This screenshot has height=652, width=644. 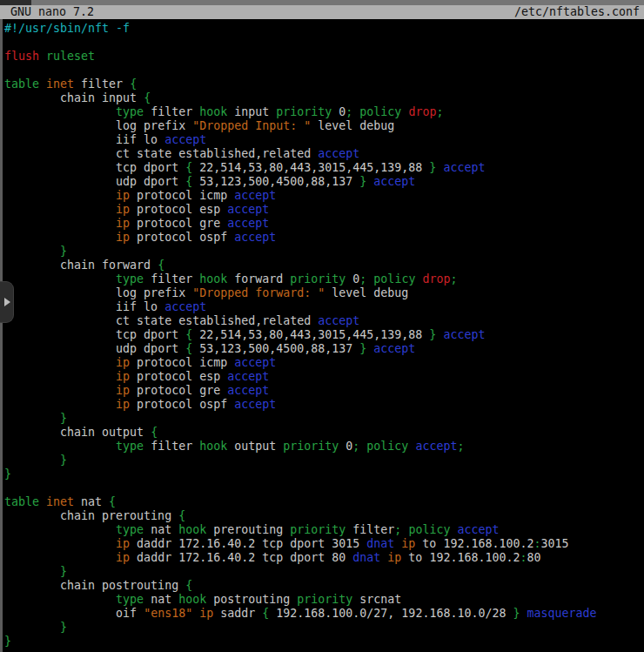 I want to click on code-line: type nat hook prerouting priority filter…, so click(x=324, y=530).